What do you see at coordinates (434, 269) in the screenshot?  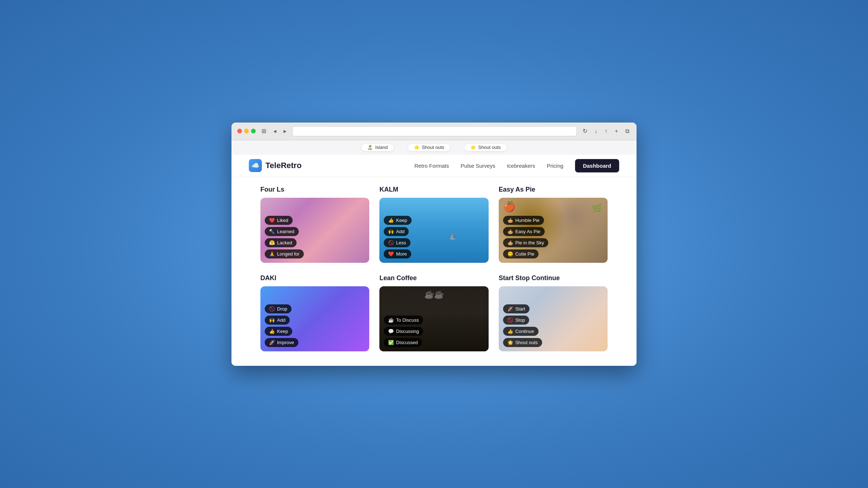 I see `retro-cards-grid: Four Ls ❤️ Liked 🔦 Learned` at bounding box center [434, 269].